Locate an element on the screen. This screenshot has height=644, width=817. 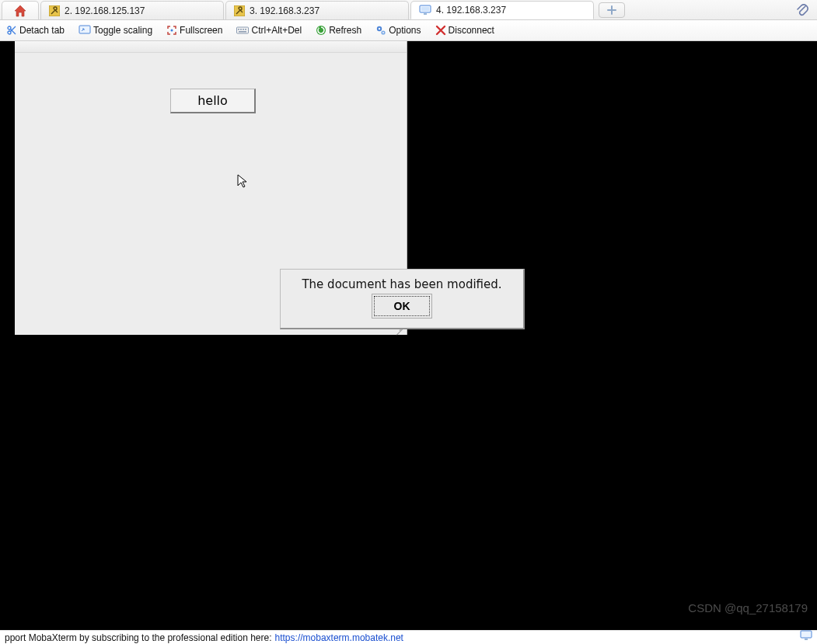
gear-icon is located at coordinates (381, 30).